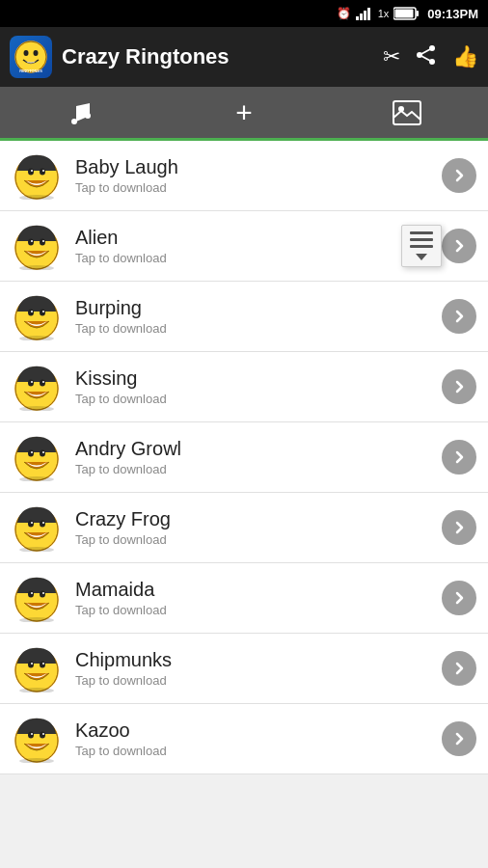 This screenshot has height=868, width=488. I want to click on list-item: Baby Laugh Tap to download, so click(244, 176).